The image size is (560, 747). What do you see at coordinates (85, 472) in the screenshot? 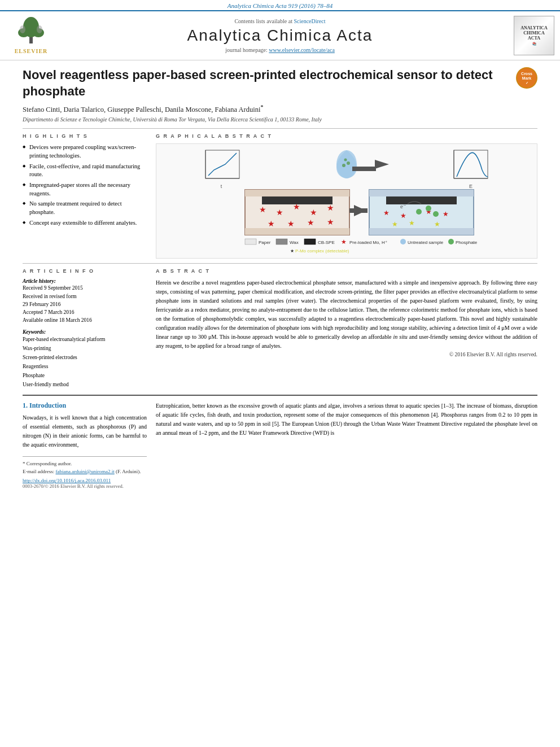
I see `email-note: E-mail address: fabiana.arduini@uniroma2…` at bounding box center [85, 472].